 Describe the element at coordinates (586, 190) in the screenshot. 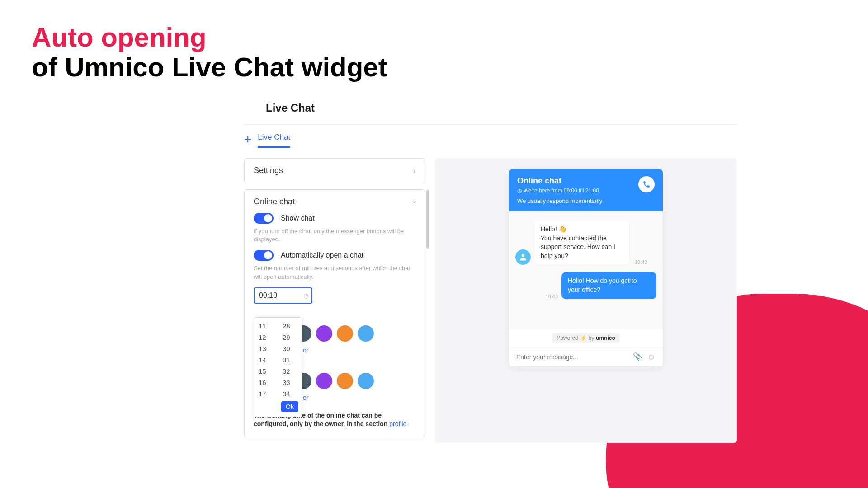

I see `chat-header: Online chat ◷ We're here from 09:00 till…` at that location.